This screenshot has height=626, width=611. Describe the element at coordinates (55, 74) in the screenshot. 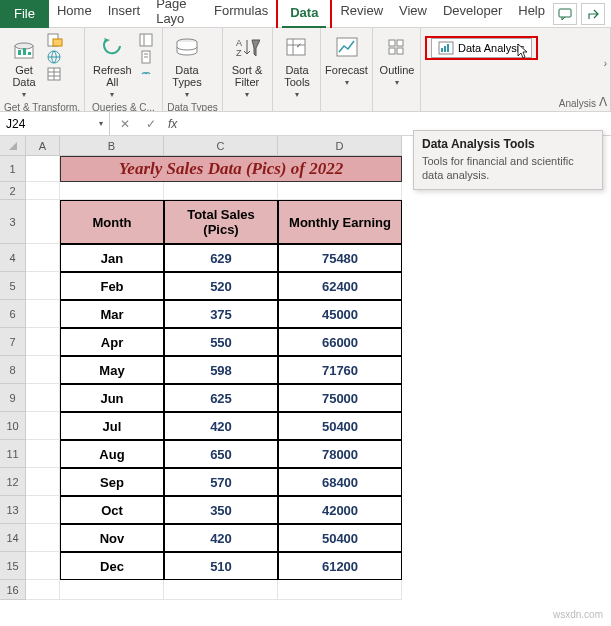

I see `from-table-icon` at that location.